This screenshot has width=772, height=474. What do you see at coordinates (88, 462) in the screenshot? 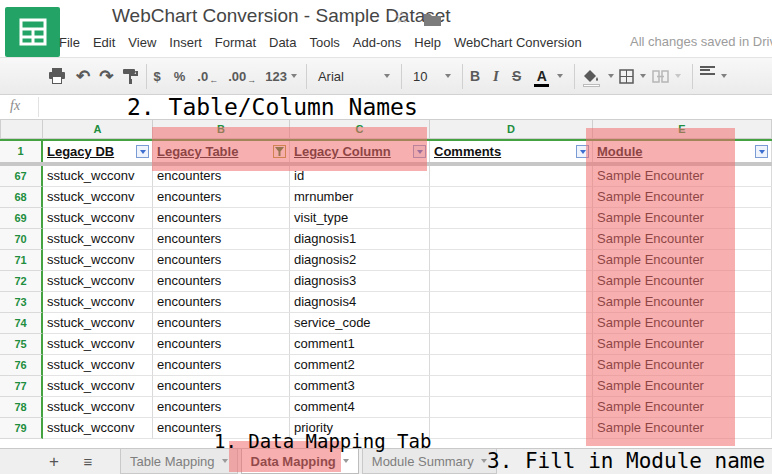
I see `all-sheets-button: ≡` at bounding box center [88, 462].